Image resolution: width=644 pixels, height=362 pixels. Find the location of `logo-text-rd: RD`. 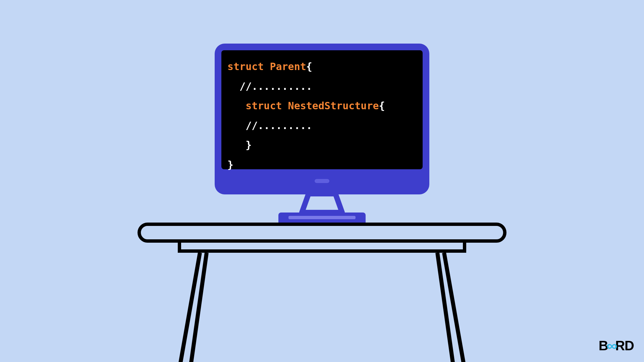

logo-text-rd: RD is located at coordinates (625, 346).